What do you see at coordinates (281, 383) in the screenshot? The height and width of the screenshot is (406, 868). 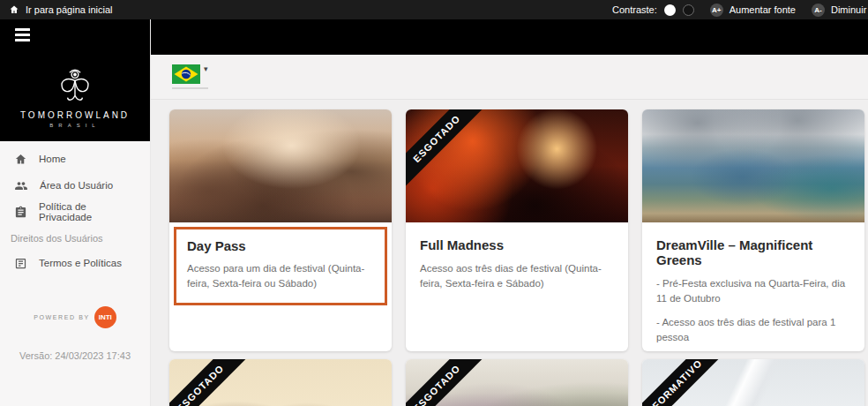 I see `sunset-structures-image: ESGOTADO` at bounding box center [281, 383].